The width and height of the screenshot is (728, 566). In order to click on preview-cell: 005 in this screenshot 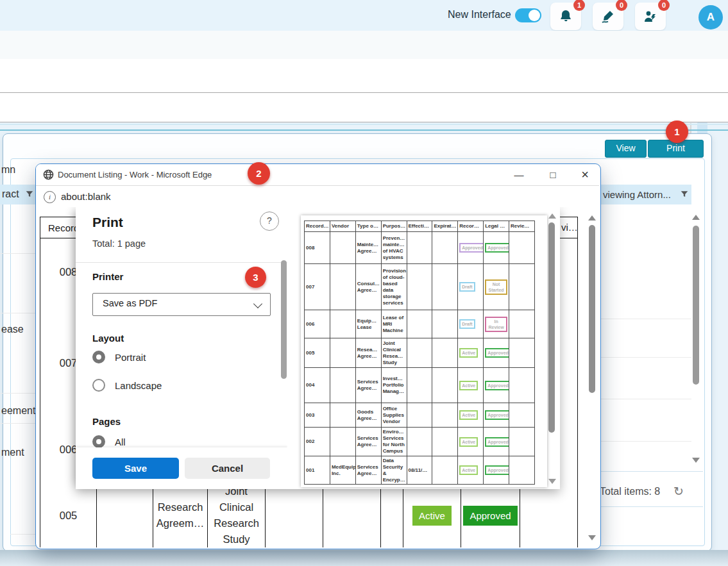, I will do `click(317, 353)`.